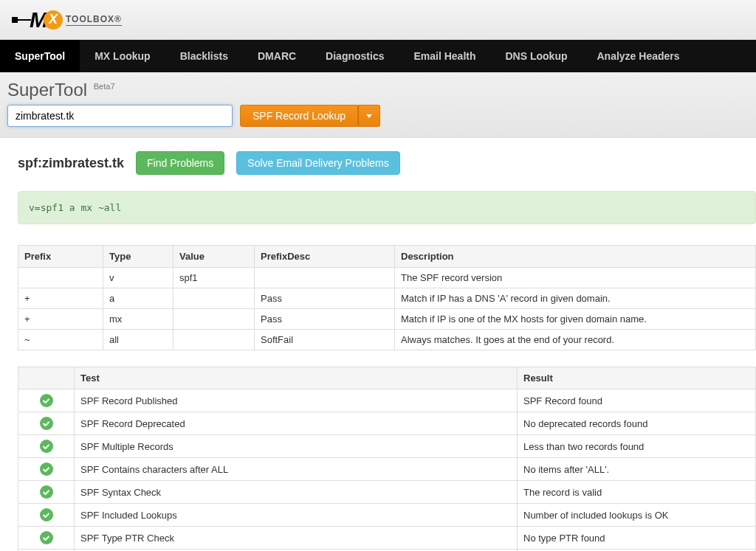 This screenshot has height=551, width=756. Describe the element at coordinates (376, 90) in the screenshot. I see `page-title: SuperTool Beta7` at that location.